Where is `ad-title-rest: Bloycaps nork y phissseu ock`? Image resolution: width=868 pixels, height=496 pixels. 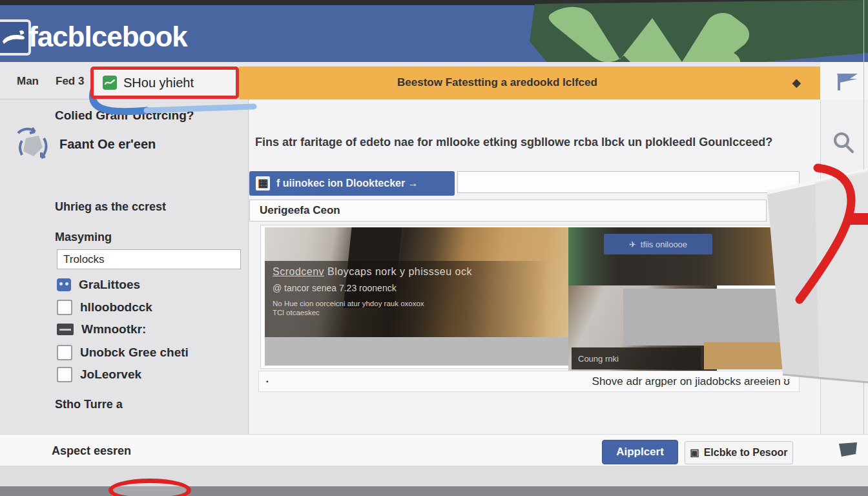 ad-title-rest: Bloycaps nork y phissseu ock is located at coordinates (398, 271).